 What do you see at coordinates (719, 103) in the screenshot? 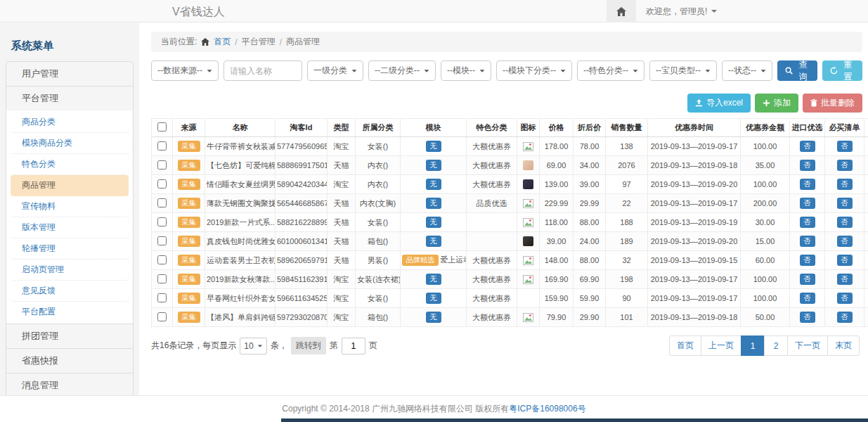
I see `import-excel-button: 导入excel` at bounding box center [719, 103].